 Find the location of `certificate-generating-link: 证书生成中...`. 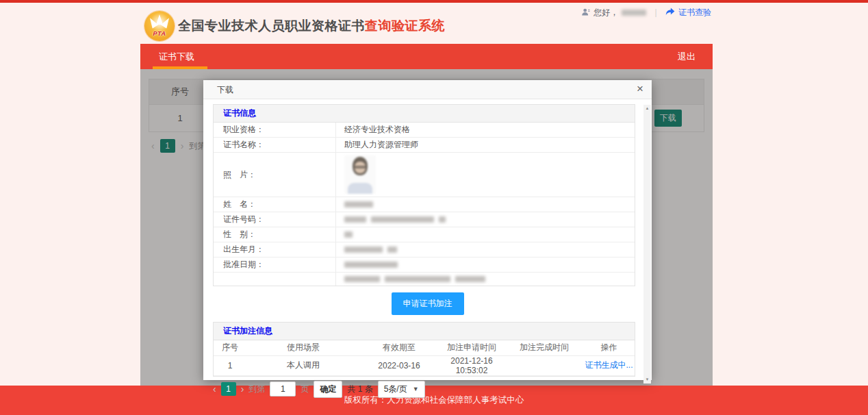

certificate-generating-link: 证书生成中... is located at coordinates (609, 365).